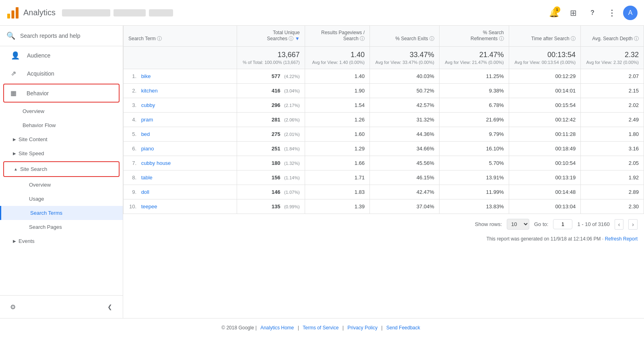 The width and height of the screenshot is (644, 337). I want to click on search-term-link: teepee, so click(149, 207).